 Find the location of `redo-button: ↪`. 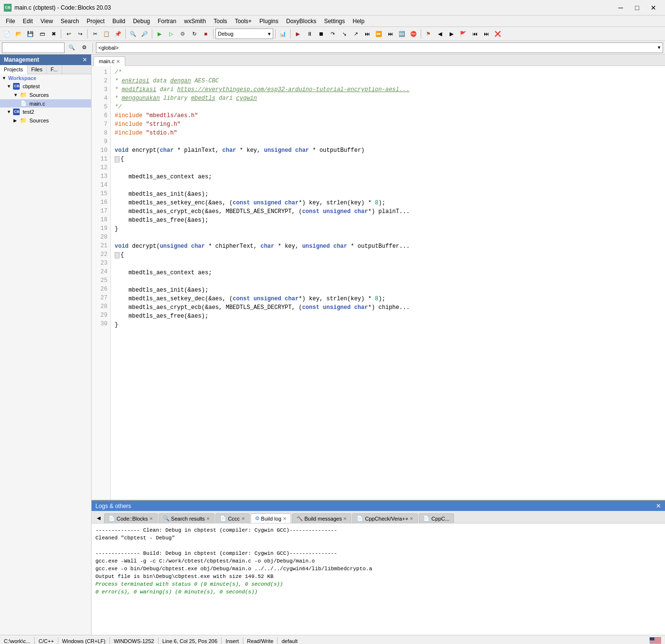

redo-button: ↪ is located at coordinates (80, 34).